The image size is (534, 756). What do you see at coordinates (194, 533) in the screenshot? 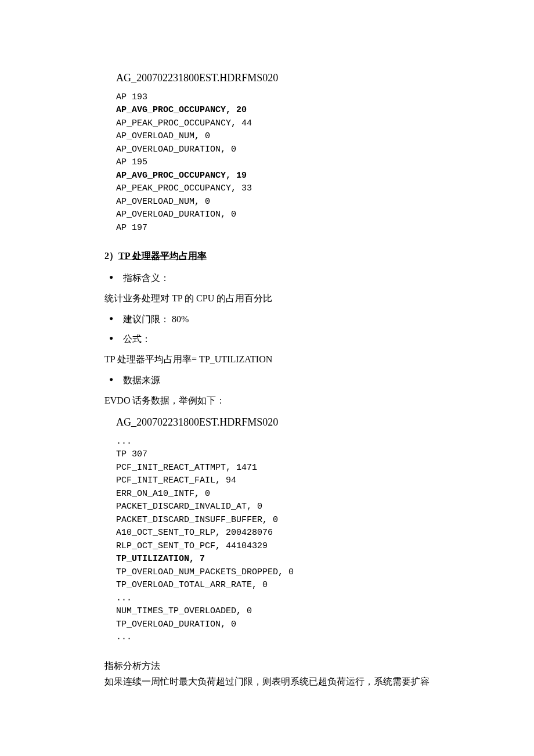
I see `code-line: A10_OCT_SENT_TO_RLP, 200428076` at bounding box center [194, 533].